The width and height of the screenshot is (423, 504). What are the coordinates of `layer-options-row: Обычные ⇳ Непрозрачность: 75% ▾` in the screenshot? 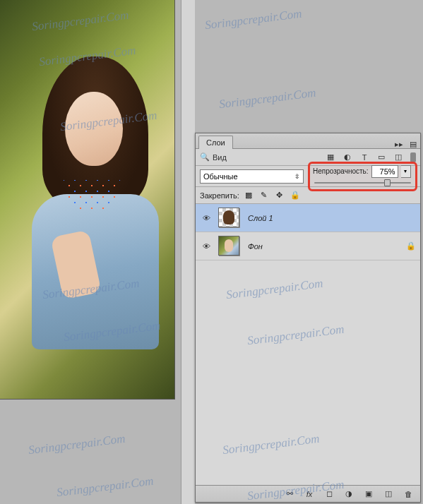 It's located at (308, 176).